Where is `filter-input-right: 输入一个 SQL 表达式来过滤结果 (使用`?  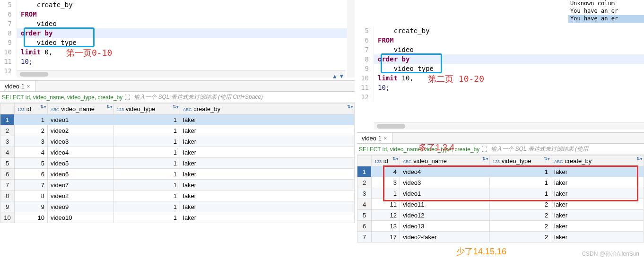
filter-input-right: 输入一个 SQL 表达式来过滤结果 (使用 is located at coordinates (566, 149).